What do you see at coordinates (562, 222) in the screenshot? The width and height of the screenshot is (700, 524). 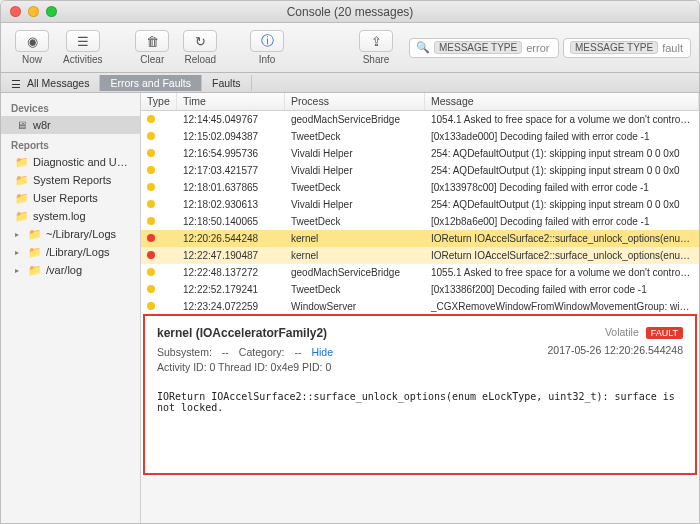 I see `cell-message: [0x12b8a6e00] Decoding failed with error…` at bounding box center [562, 222].